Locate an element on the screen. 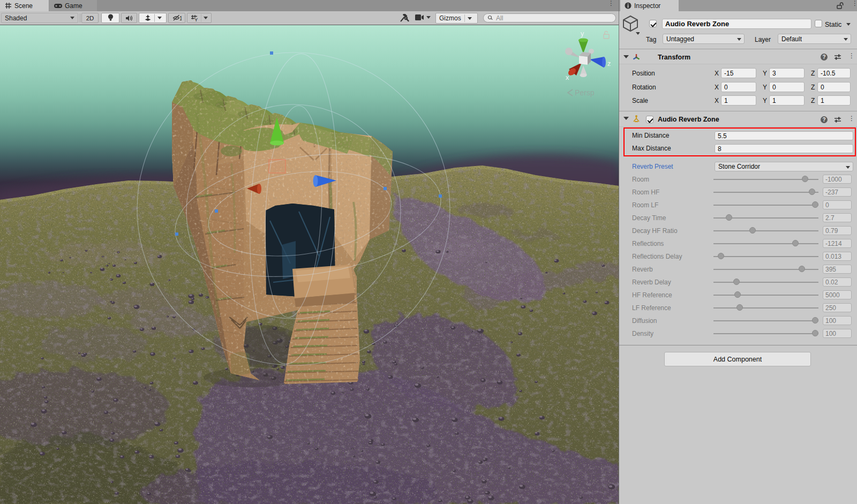 The image size is (857, 504). svg-text: Y is located at coordinates (196, 19).